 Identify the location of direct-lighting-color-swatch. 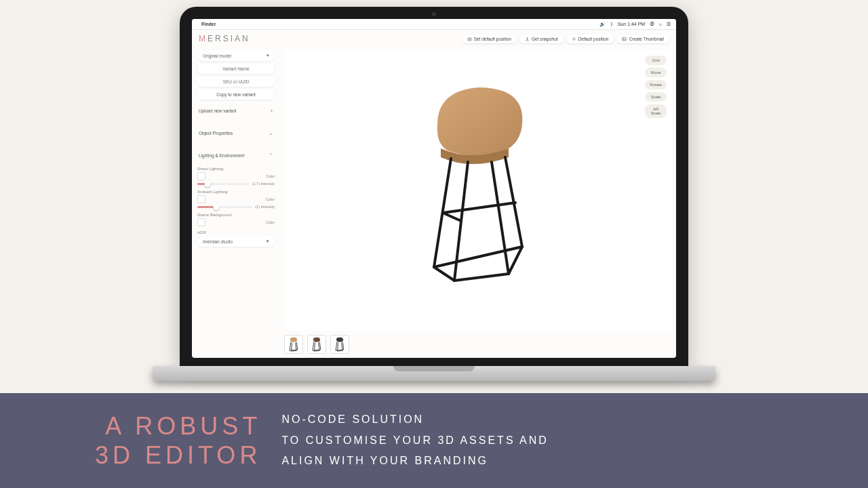
(201, 176).